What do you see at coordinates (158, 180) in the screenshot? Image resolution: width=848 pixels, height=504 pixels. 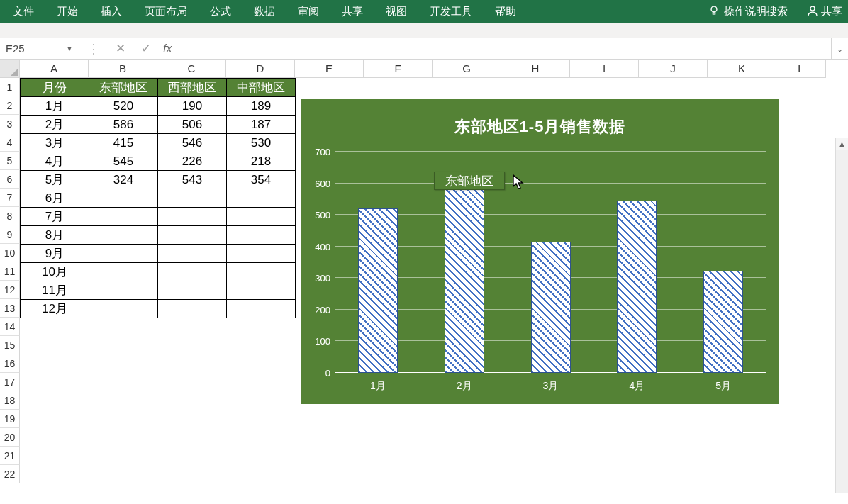 I see `table-row: 5月324543354` at bounding box center [158, 180].